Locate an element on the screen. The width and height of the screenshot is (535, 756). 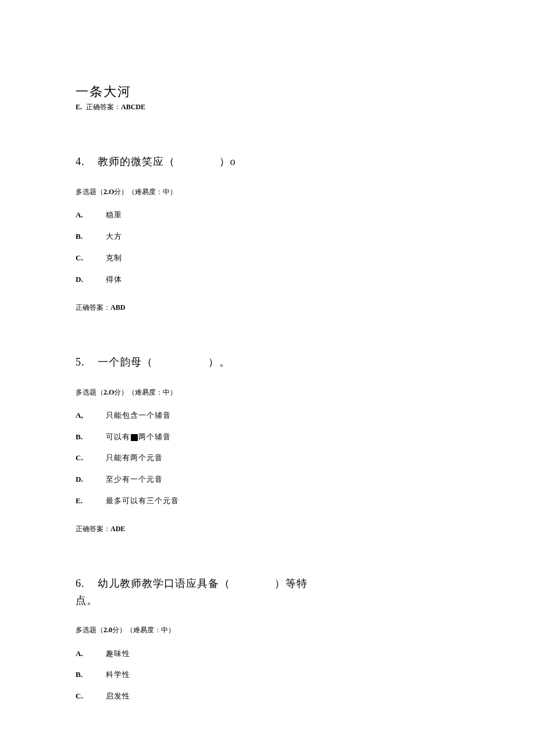
previous-option-e-line: E. 正确答案：ABCDE is located at coordinates (268, 107).